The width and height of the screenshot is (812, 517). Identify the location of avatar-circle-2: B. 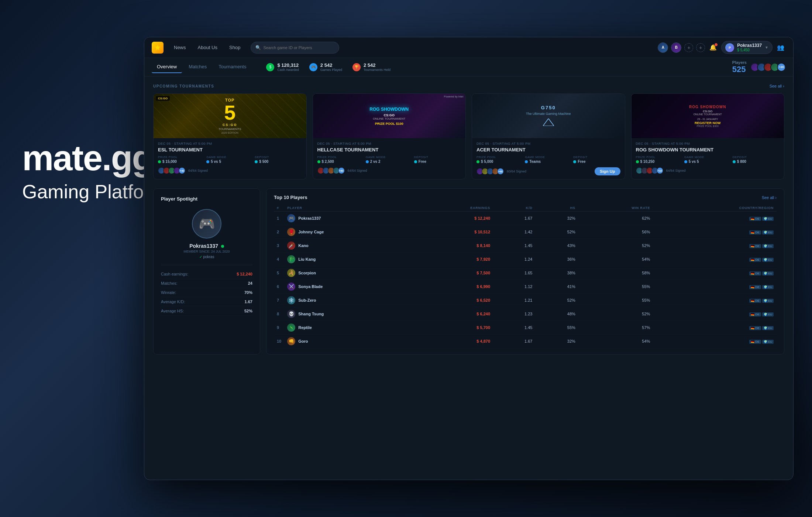
(676, 48).